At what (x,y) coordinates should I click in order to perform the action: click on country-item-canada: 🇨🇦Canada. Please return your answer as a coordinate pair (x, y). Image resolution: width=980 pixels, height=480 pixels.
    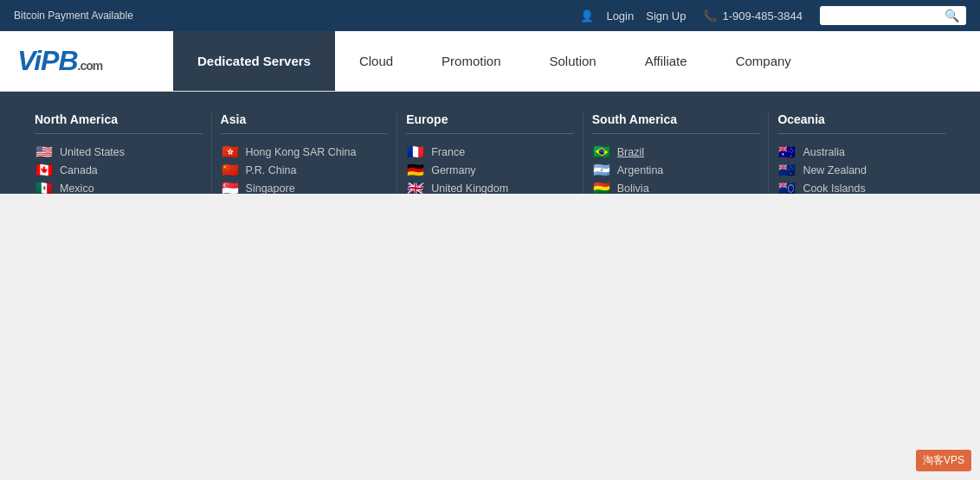
    Looking at the image, I should click on (119, 170).